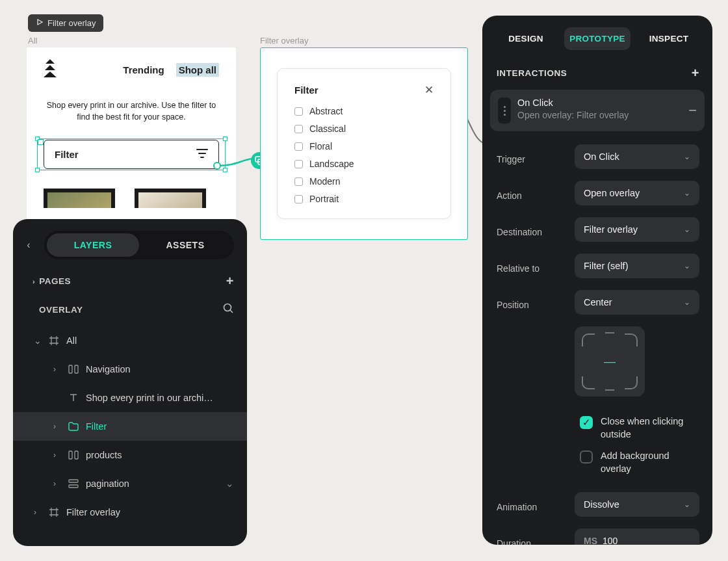 This screenshot has height=561, width=728. Describe the element at coordinates (131, 111) in the screenshot. I see `blurb-text: Shop every print in our archive. Use the…` at that location.